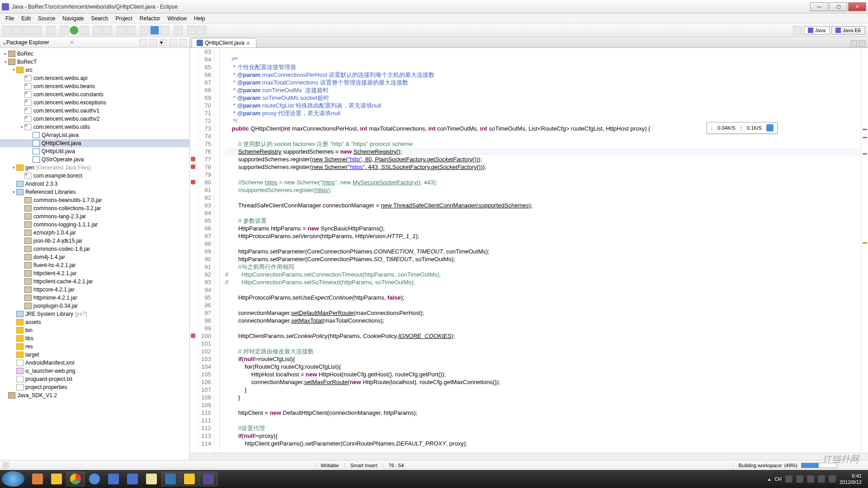 The height and width of the screenshot is (488, 868). Describe the element at coordinates (95, 70) in the screenshot. I see `tree-item: ▾src` at that location.